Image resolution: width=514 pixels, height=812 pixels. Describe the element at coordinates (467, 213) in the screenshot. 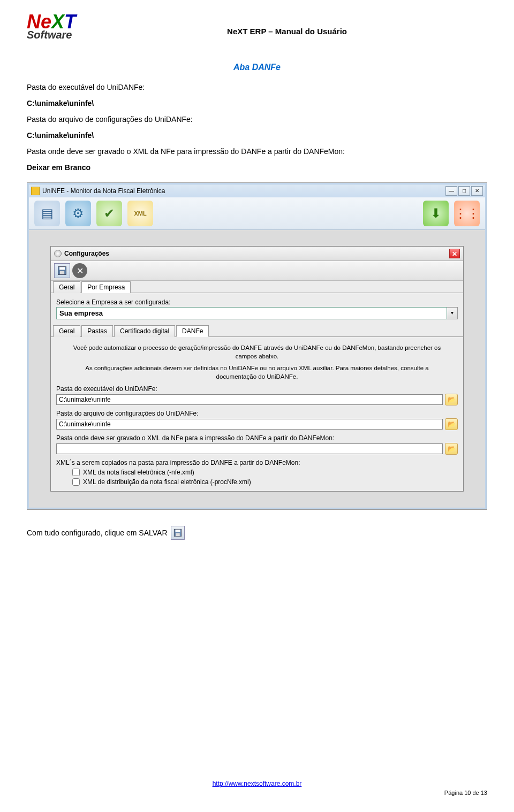

I see `network-icon: ⋮⋮` at that location.